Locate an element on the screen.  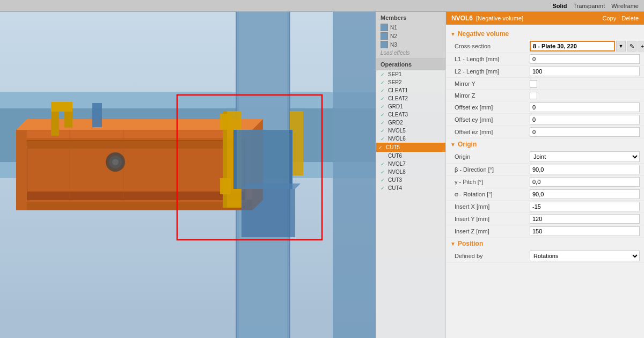
offset-ey-label: Offset ey [mm] is located at coordinates (492, 120).